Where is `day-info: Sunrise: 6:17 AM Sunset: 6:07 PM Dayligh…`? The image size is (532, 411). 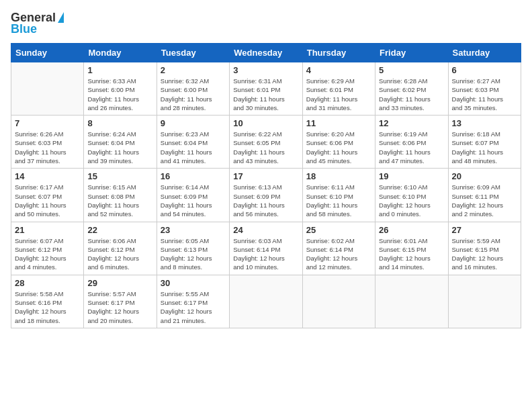 day-info: Sunrise: 6:17 AM Sunset: 6:07 PM Dayligh… is located at coordinates (47, 200).